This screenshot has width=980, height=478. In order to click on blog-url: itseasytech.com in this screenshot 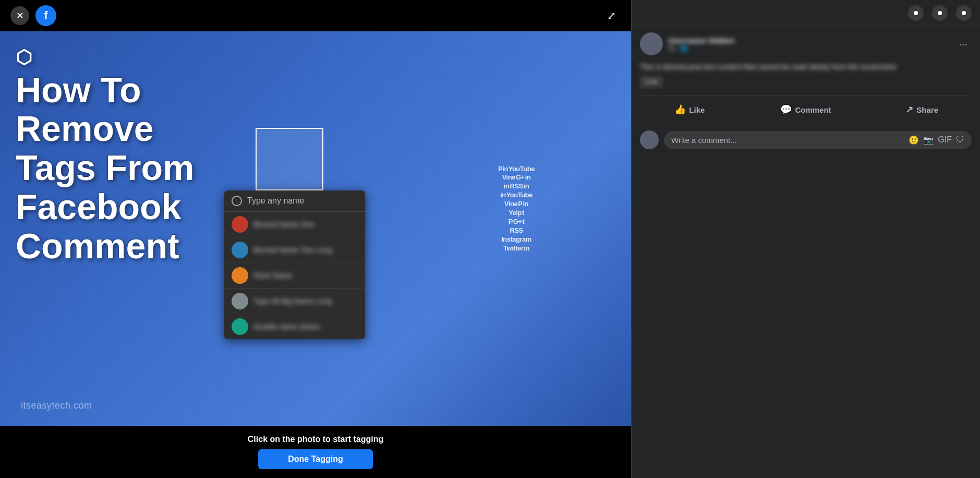, I will do `click(56, 406)`.